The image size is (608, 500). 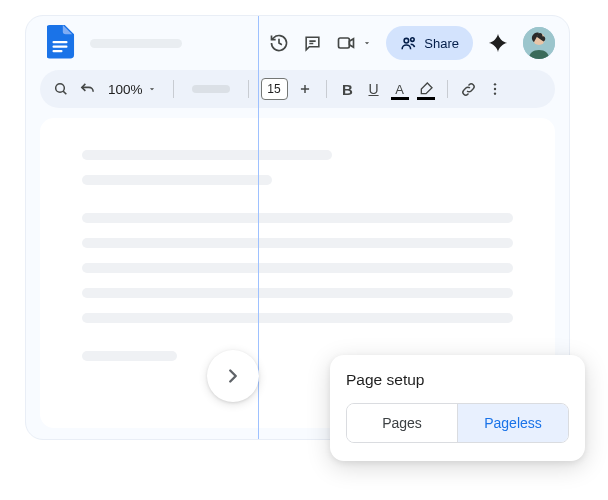 I want to click on search-icon, so click(x=61, y=89).